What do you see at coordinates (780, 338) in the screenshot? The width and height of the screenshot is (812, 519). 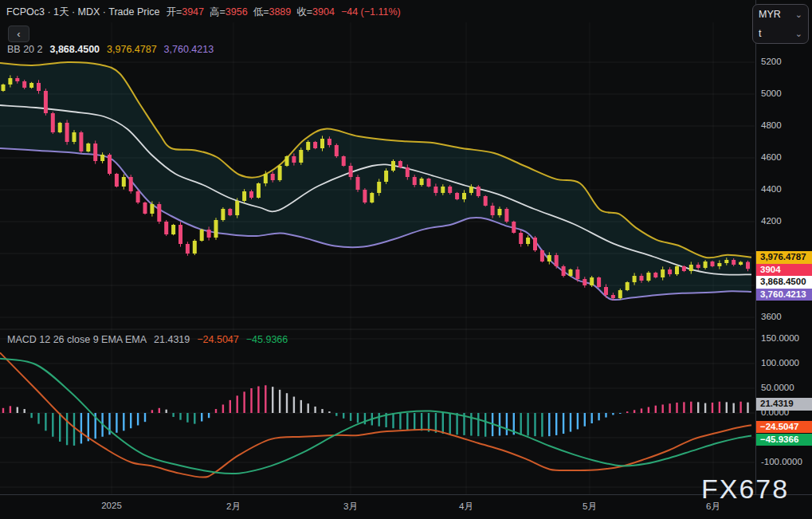 I see `macd-tick: 150.0000` at bounding box center [780, 338].